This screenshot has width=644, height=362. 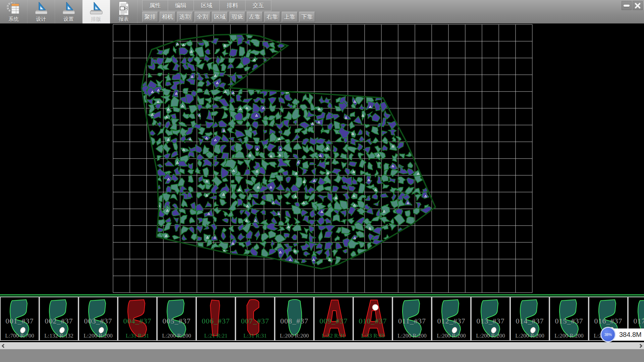 What do you see at coordinates (185, 17) in the screenshot?
I see `tool-button-select-cut: 选割` at bounding box center [185, 17].